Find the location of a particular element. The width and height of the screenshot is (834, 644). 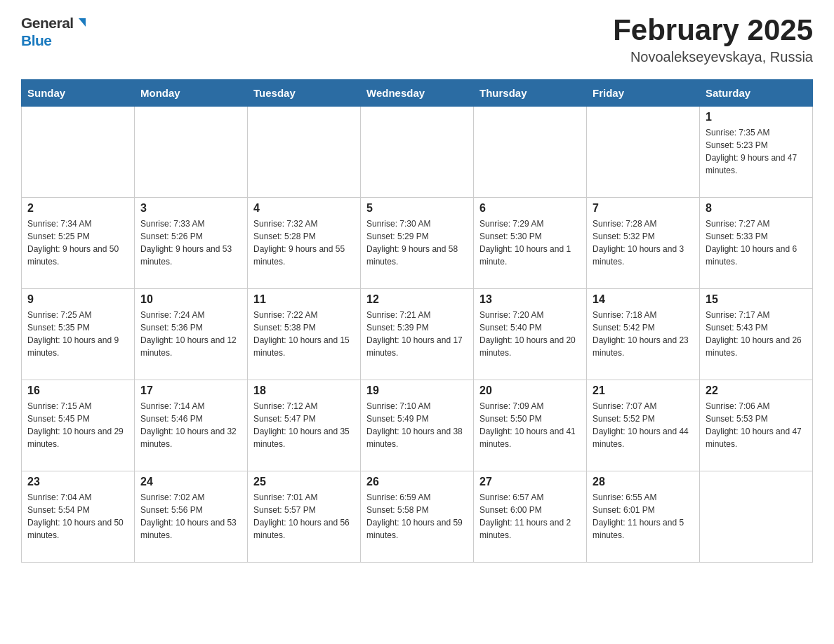

calendar-week-4: 16Sunrise: 7:15 AMSunset: 5:45 PMDayligh… is located at coordinates (417, 426).